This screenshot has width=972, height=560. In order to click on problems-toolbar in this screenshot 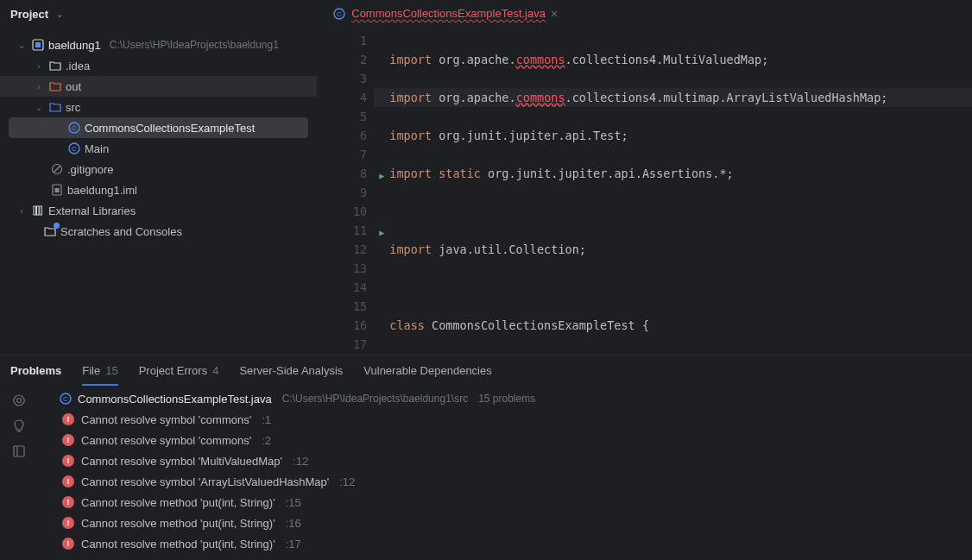, I will do `click(19, 473)`.